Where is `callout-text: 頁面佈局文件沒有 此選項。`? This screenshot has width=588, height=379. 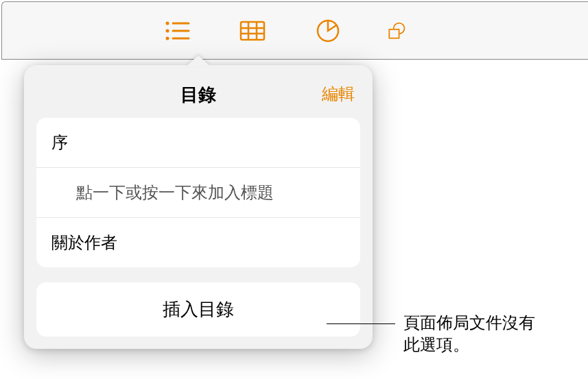 callout-text: 頁面佈局文件沒有 此選項。 is located at coordinates (469, 334).